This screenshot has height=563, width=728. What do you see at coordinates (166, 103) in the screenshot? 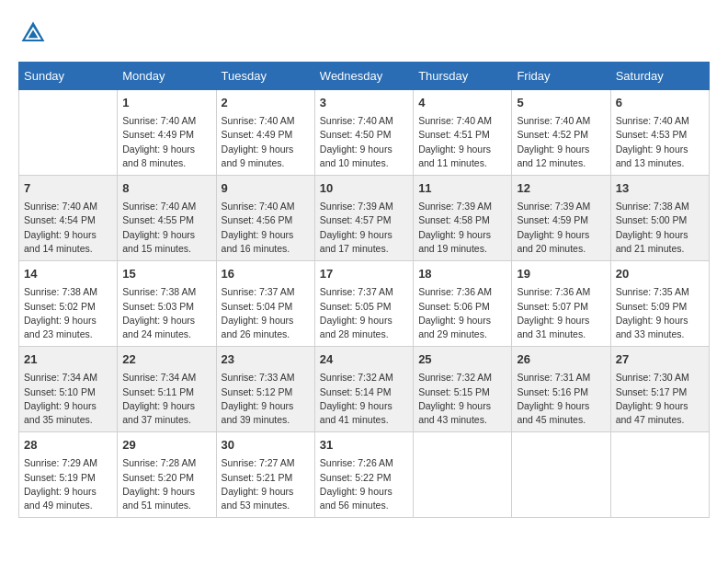
I see `day-number: 1` at bounding box center [166, 103].